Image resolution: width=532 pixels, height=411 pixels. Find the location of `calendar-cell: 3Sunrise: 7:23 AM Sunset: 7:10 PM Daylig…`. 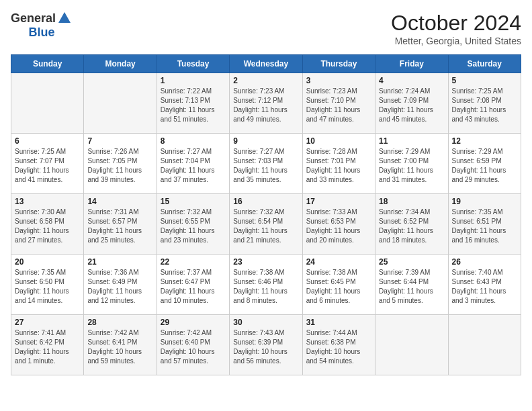

calendar-cell: 3Sunrise: 7:23 AM Sunset: 7:10 PM Daylig… is located at coordinates (339, 103).